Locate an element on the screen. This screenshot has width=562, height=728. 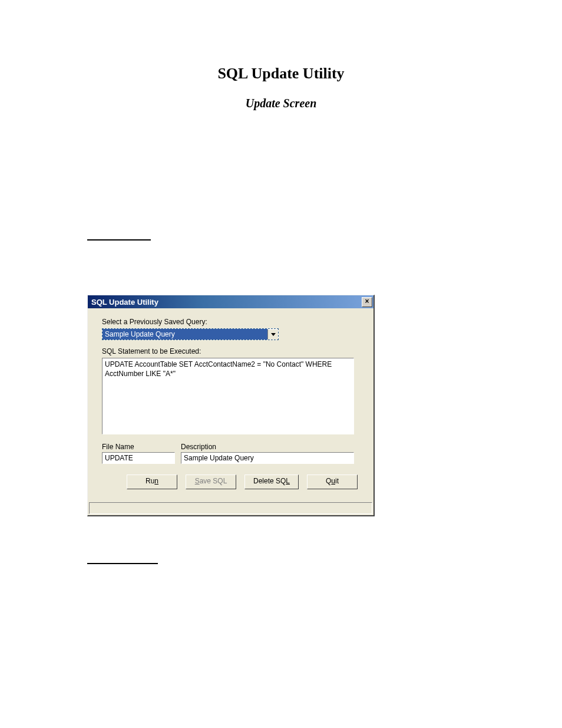
sql-statement-label: SQL Statement to be Executed: is located at coordinates (233, 351).